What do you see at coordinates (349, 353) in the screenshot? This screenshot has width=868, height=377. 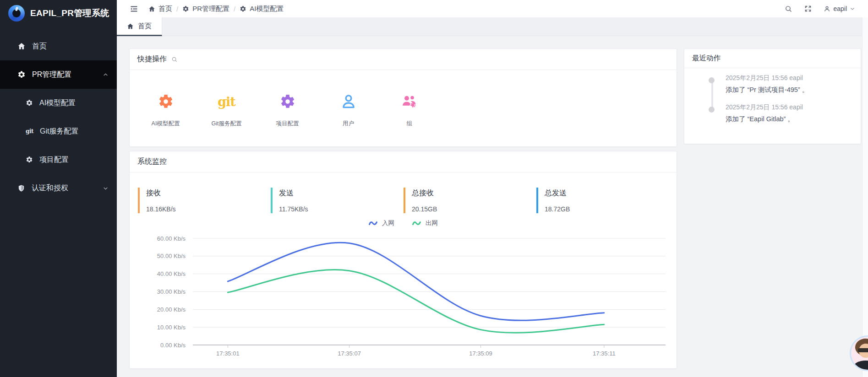 I see `svg-text: 17:35:07` at bounding box center [349, 353].